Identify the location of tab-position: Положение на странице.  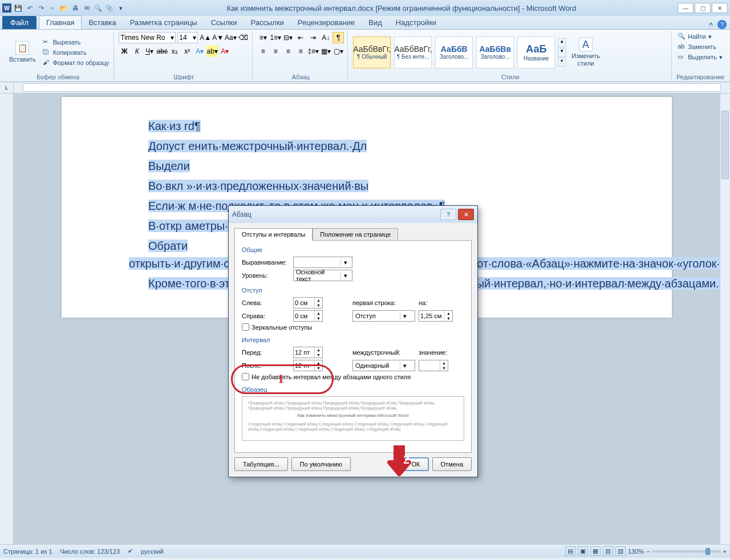
(355, 234).